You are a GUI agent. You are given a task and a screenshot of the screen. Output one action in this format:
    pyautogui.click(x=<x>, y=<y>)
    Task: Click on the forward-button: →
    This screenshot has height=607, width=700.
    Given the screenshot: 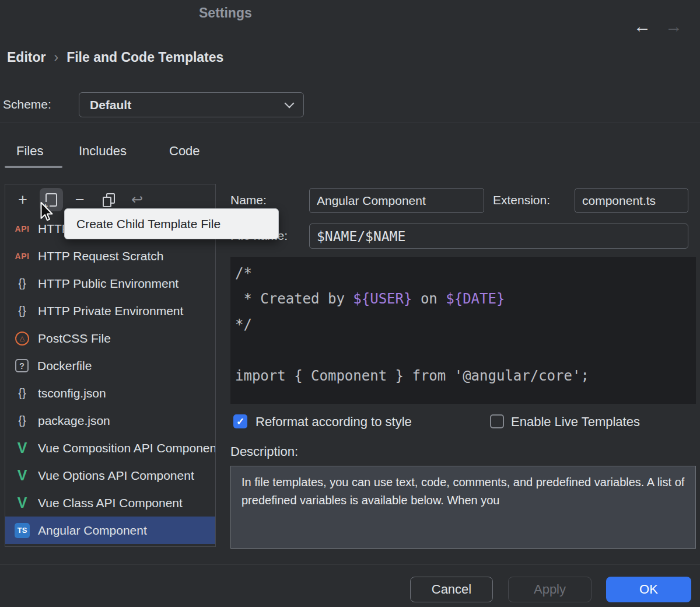 What is the action you would take?
    pyautogui.click(x=674, y=26)
    